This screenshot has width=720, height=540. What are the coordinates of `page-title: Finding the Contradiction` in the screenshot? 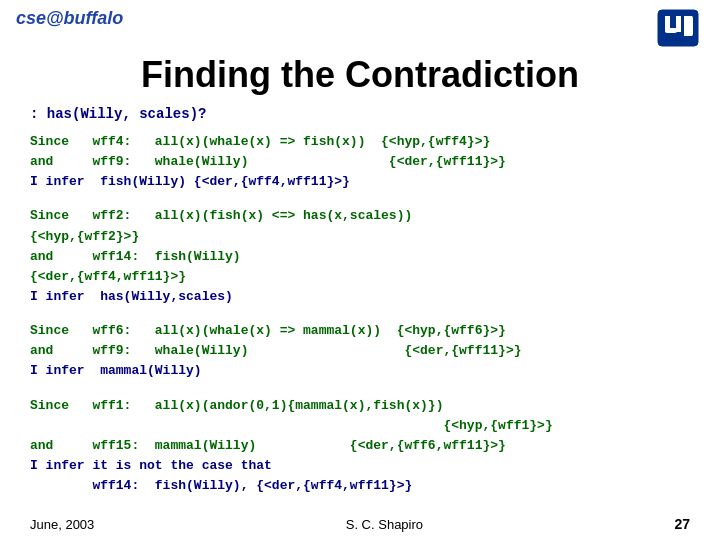 It's located at (360, 75).